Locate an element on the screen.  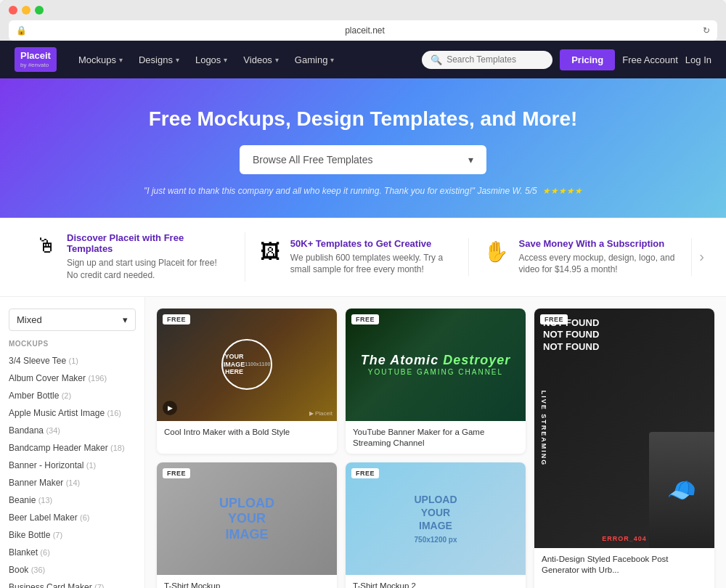
404-preview: NOT FOUNDNOT FOUNDNOT FOUND LIVE STREAMI… is located at coordinates (624, 428).